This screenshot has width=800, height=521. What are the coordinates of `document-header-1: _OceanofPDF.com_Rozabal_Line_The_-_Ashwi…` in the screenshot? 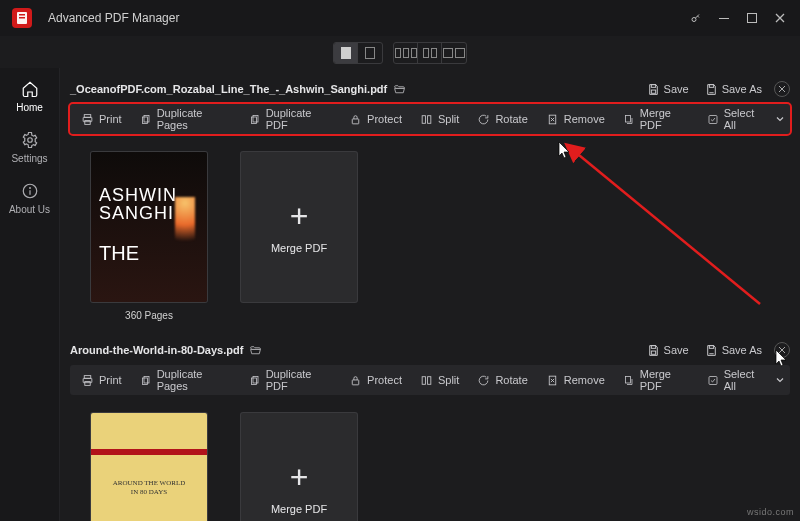 It's located at (430, 89).